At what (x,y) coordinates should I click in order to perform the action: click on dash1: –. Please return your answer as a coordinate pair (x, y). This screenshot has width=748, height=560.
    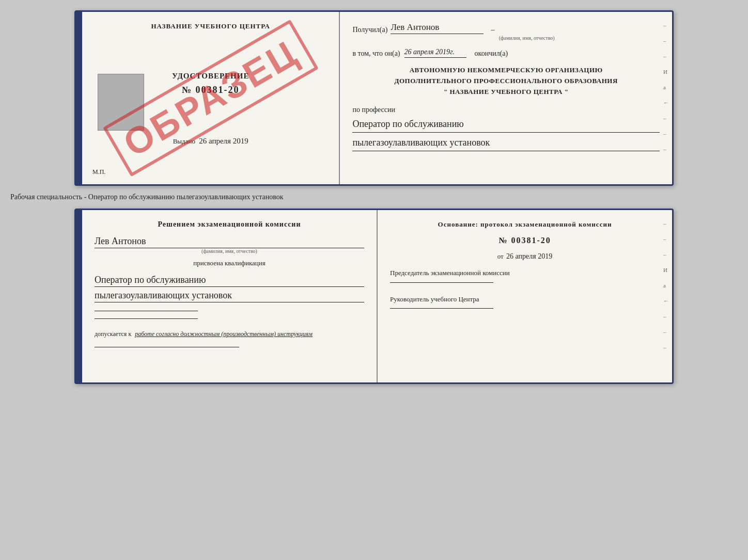
    Looking at the image, I should click on (493, 30).